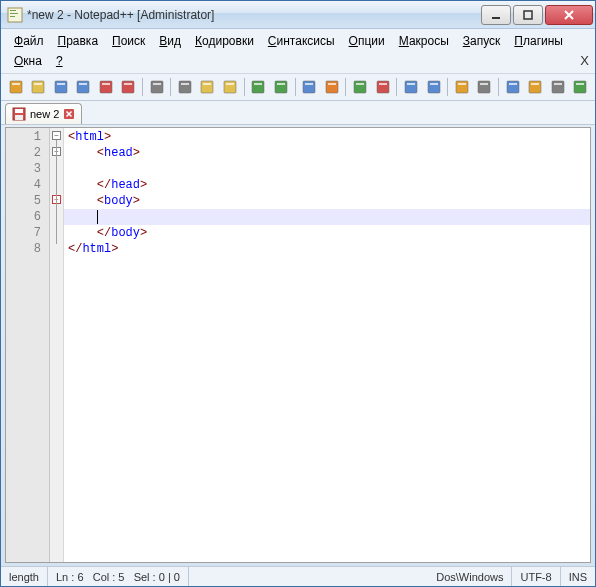 The width and height of the screenshot is (596, 587). I want to click on menubar: Файл Правка Поиск Вид Кодировки Синтакси…, so click(298, 51).